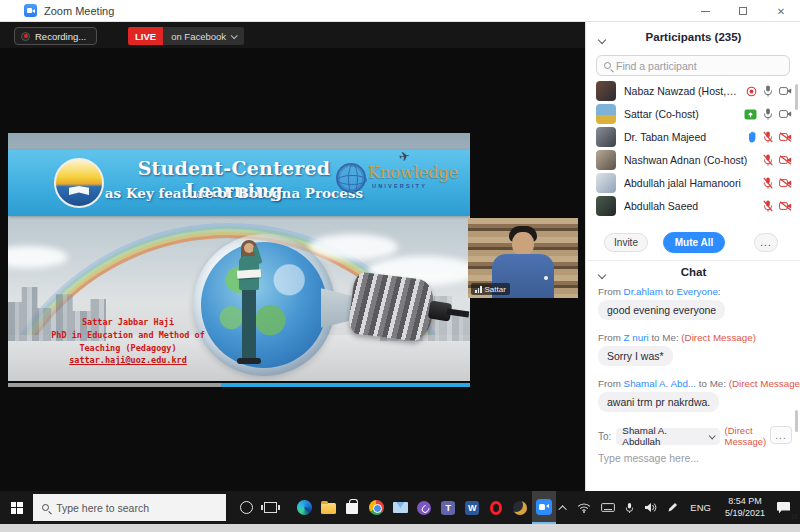 The height and width of the screenshot is (532, 800). I want to click on live-target-label: on Facebook, so click(198, 36).